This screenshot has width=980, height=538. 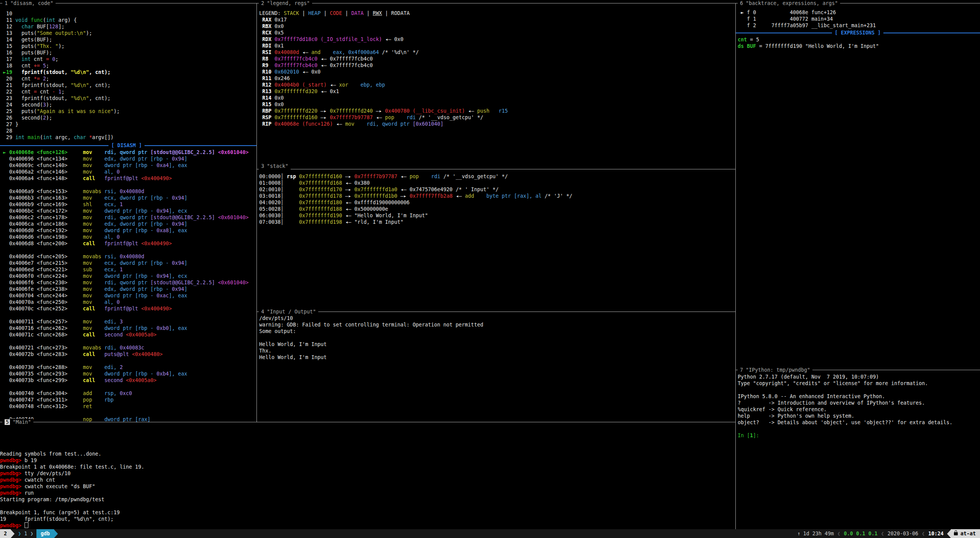 I want to click on backtrace-frames: ► f 0 40068e func+126 f 1 400772 main+34…, so click(x=807, y=19).